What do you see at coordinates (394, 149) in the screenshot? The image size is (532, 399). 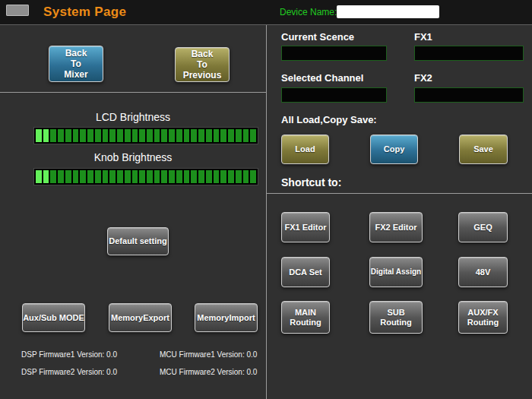 I see `copy-button: Copy` at bounding box center [394, 149].